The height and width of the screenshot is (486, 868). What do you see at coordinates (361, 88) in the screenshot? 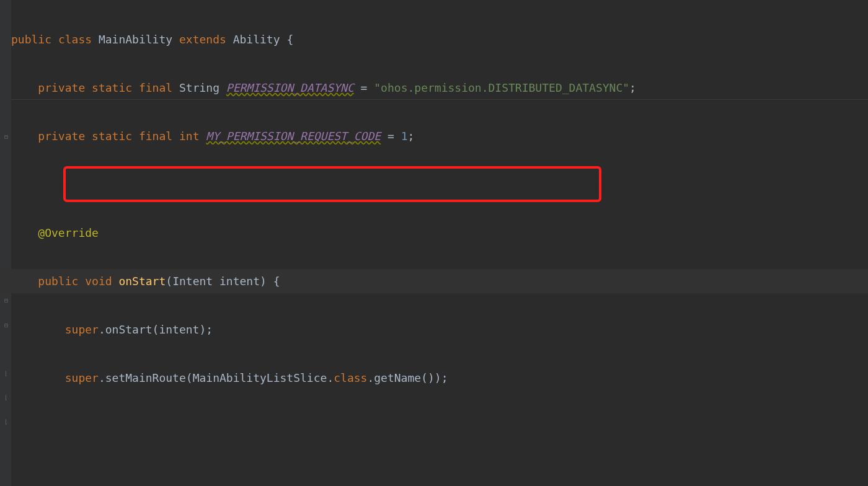
I see `code-line: private static final String PERMISSION_D…` at bounding box center [361, 88].